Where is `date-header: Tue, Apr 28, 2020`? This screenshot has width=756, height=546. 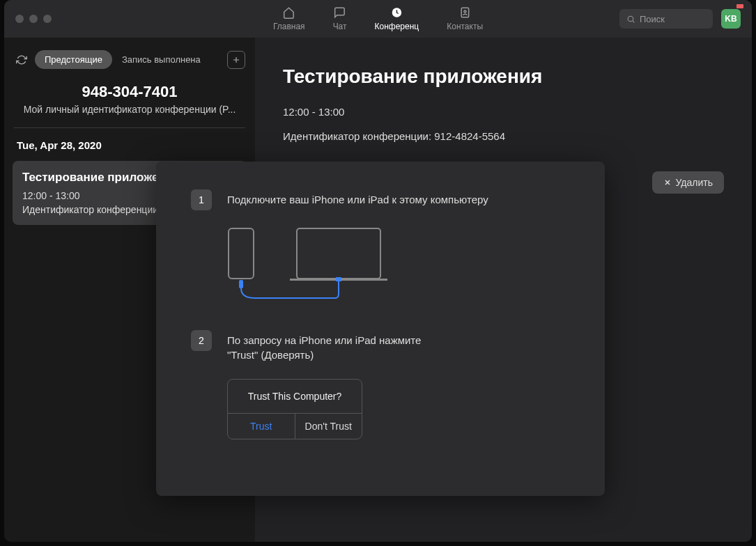
date-header: Tue, Apr 28, 2020 is located at coordinates (130, 145).